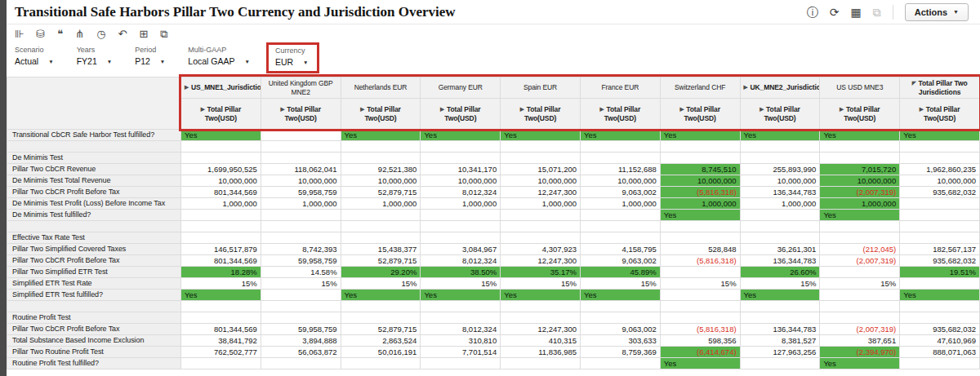 The height and width of the screenshot is (376, 980). Describe the element at coordinates (780, 204) in the screenshot. I see `grid-cell: 1,000,000` at that location.